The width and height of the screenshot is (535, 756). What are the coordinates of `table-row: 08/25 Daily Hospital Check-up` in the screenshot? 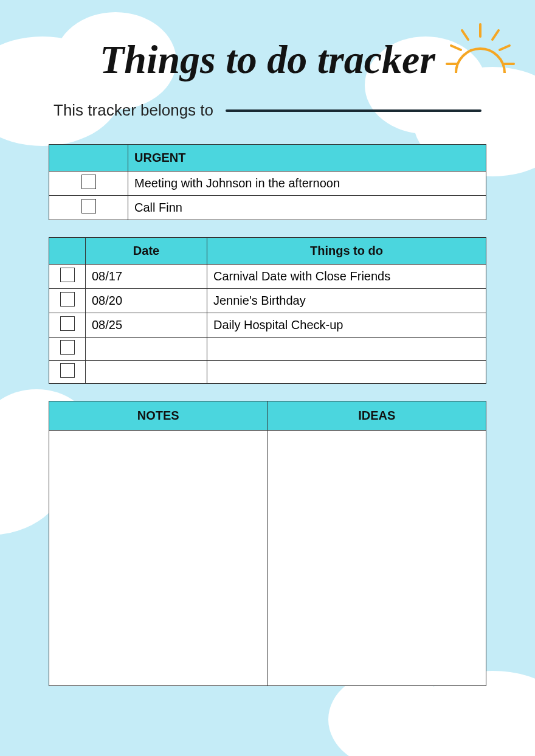 It's located at (268, 325).